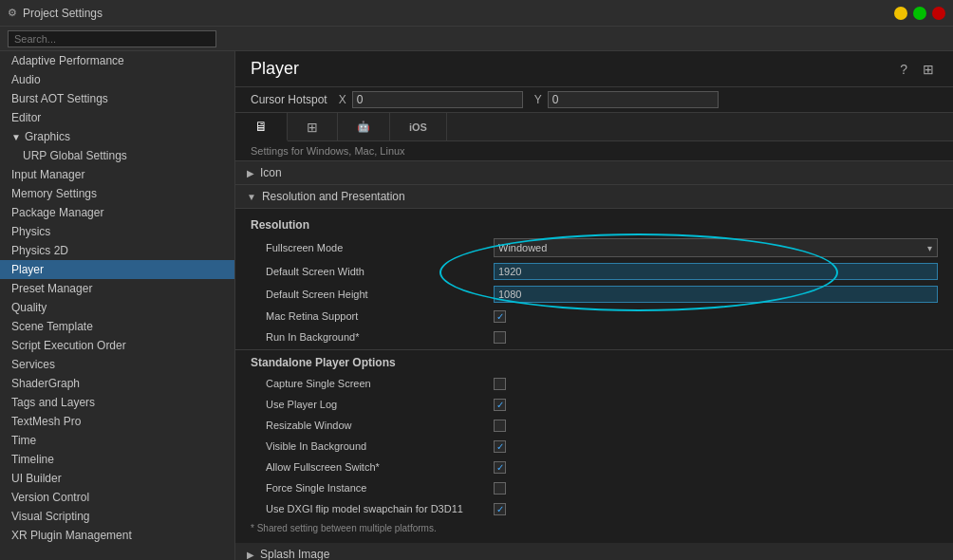  I want to click on sidebar-item-visual-scripting: Visual Scripting, so click(118, 516).